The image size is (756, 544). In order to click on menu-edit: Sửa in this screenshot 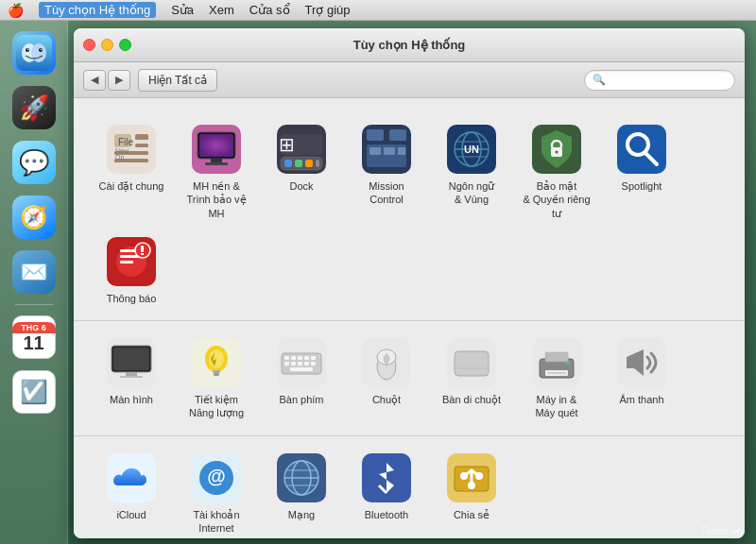, I will do `click(182, 9)`.